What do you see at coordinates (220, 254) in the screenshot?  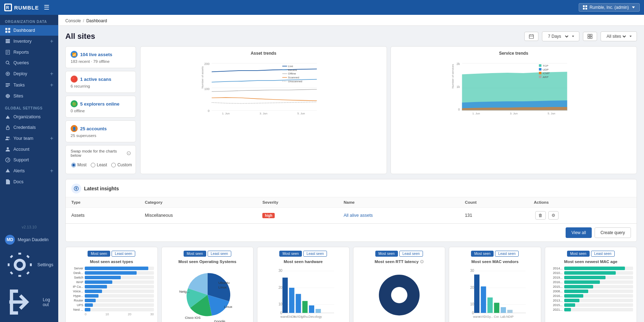 I see `os-least-btn: Least seen` at bounding box center [220, 254].